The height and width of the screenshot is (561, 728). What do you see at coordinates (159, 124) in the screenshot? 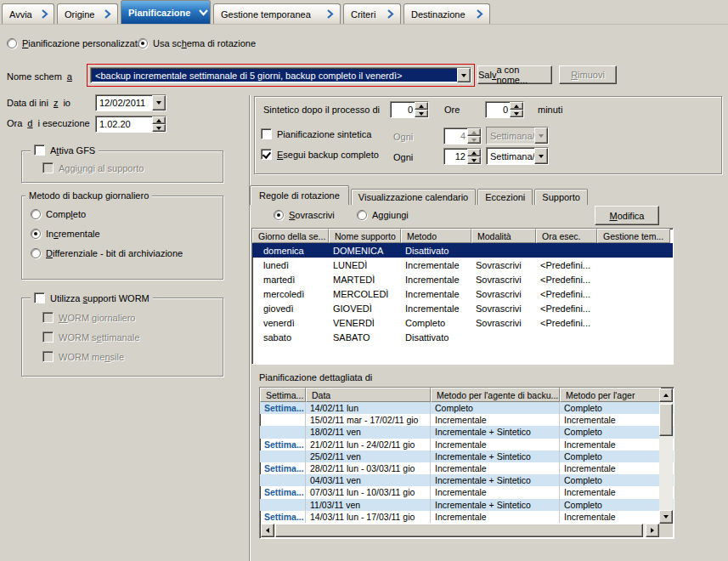
I see `time-spinner-buttons` at bounding box center [159, 124].